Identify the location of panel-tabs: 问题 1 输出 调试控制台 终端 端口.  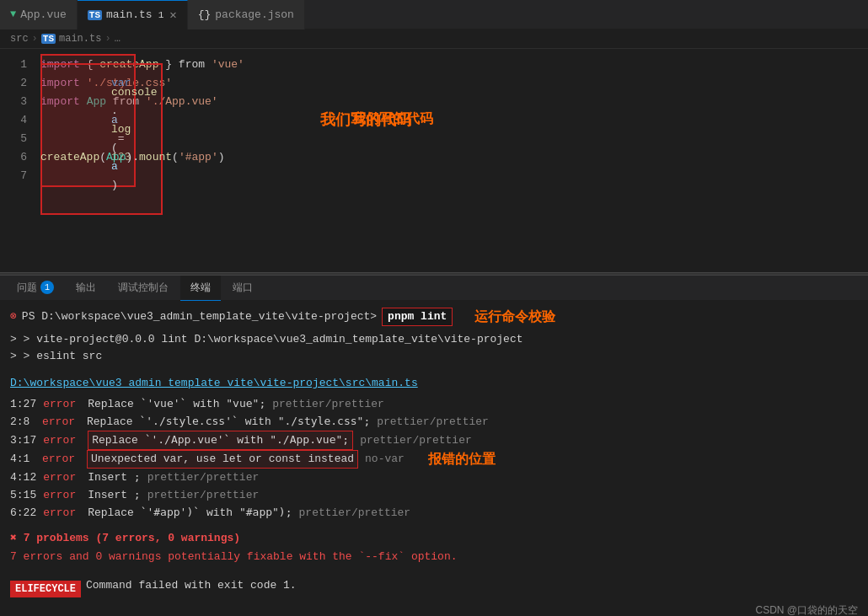
(434, 288).